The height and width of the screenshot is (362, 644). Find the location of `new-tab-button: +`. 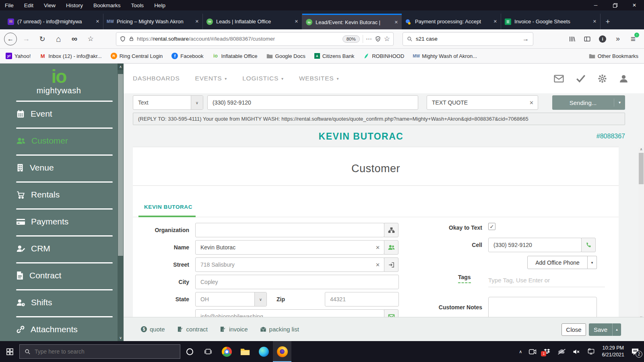

new-tab-button: + is located at coordinates (608, 22).